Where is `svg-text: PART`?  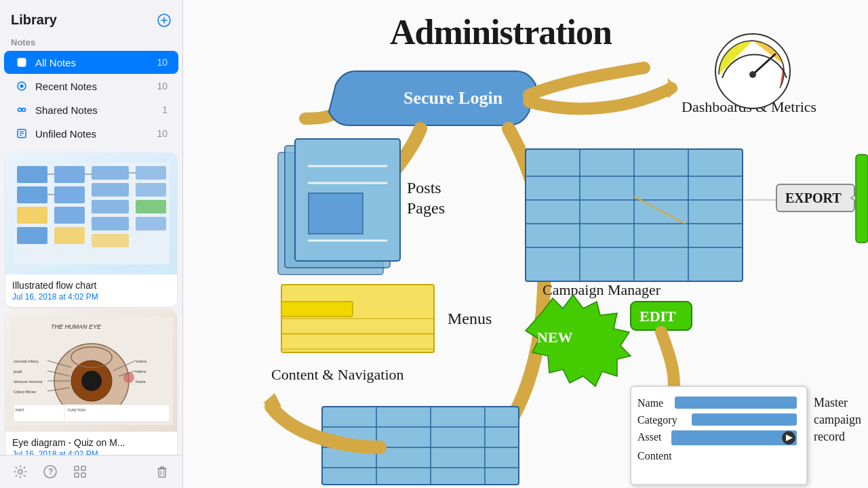 svg-text: PART is located at coordinates (20, 410).